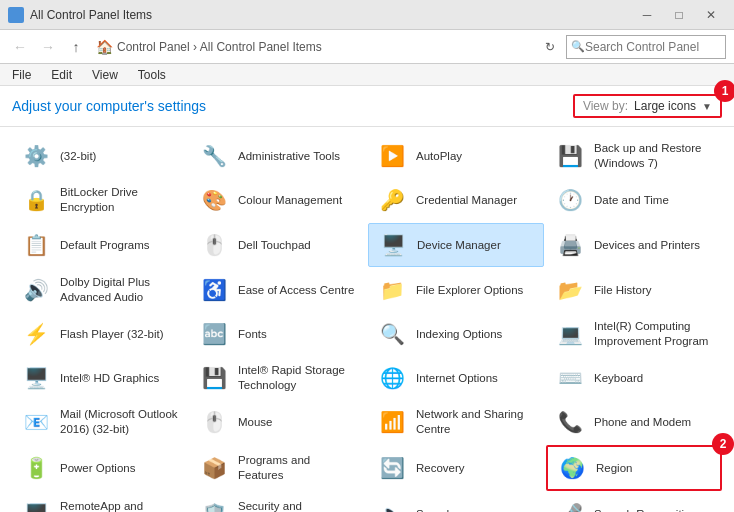 This screenshot has height=512, width=734. What do you see at coordinates (100, 334) in the screenshot?
I see `list-item: ⚡Flash Player (32-bit)` at bounding box center [100, 334].